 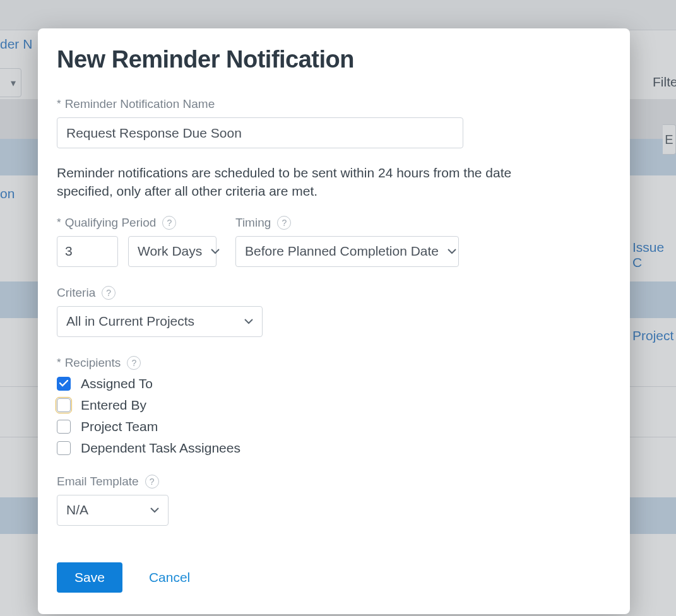 I want to click on recipients-list: Assigned To Entered By Project Team Depe…, so click(x=334, y=416).